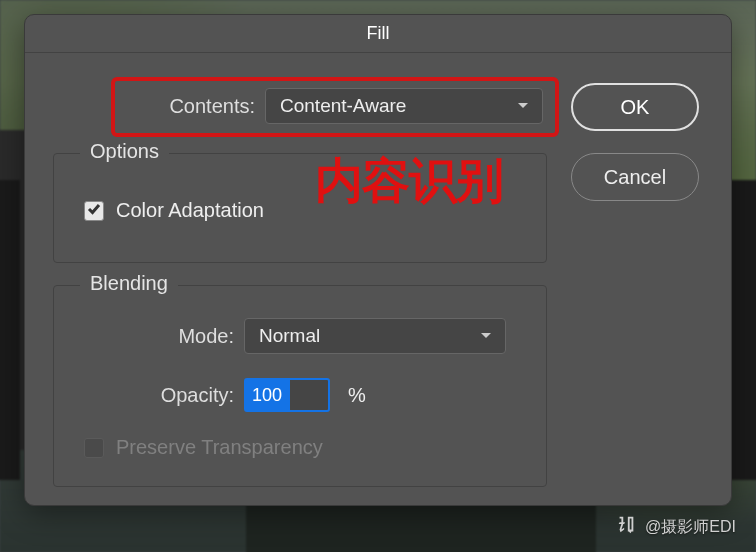 Image resolution: width=756 pixels, height=552 pixels. What do you see at coordinates (375, 336) in the screenshot?
I see `mode-dropdown: Normal` at bounding box center [375, 336].